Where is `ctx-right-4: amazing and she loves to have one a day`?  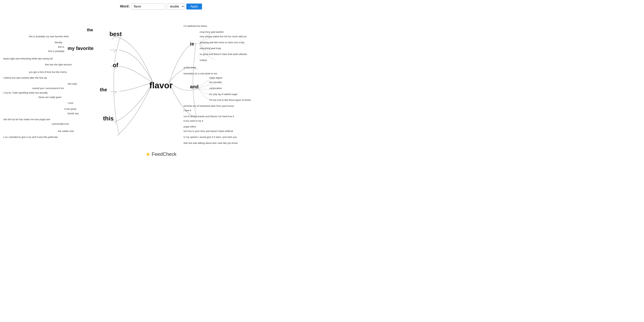
ctx-right-4: amazing and she loves to have one a day is located at coordinates (222, 42).